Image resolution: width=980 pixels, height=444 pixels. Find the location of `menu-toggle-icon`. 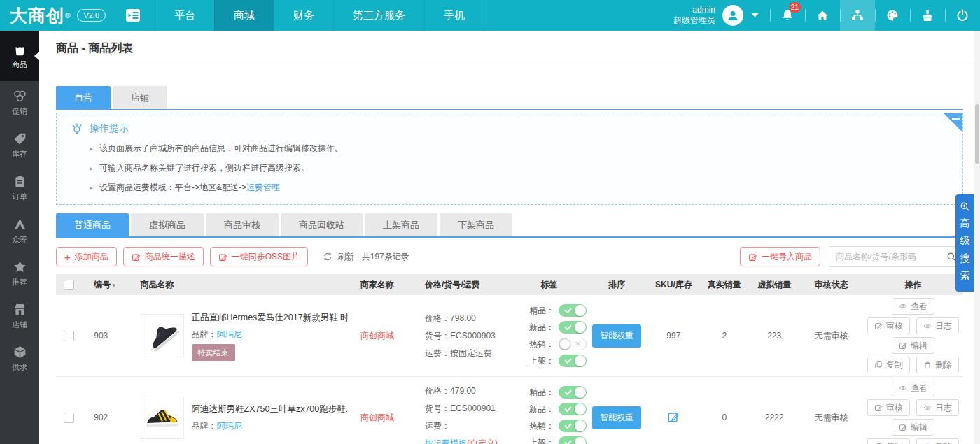

menu-toggle-icon is located at coordinates (133, 15).